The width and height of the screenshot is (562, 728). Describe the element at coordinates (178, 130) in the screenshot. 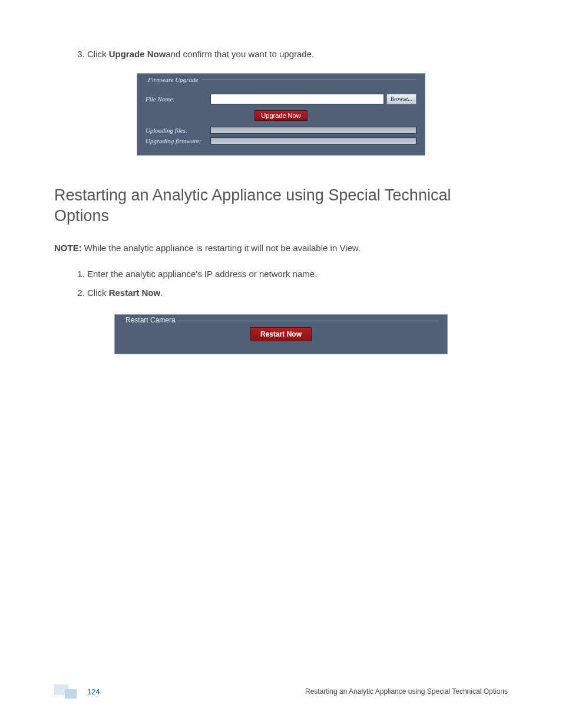

I see `uploading-label: Uploading files:` at that location.